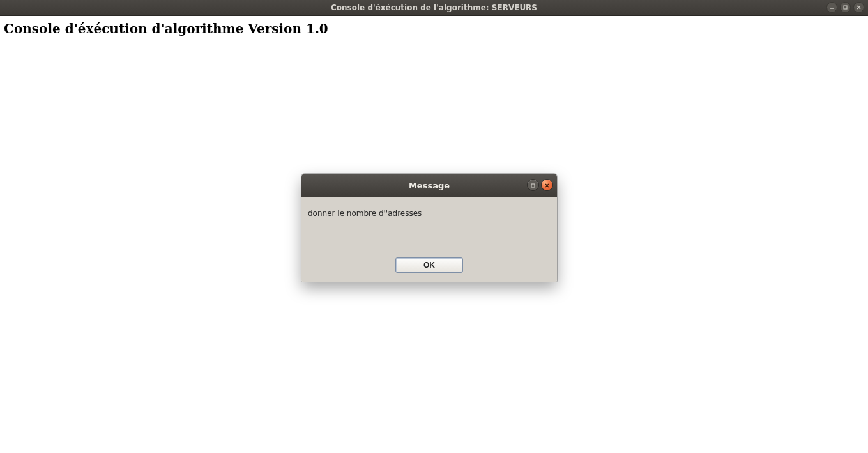  What do you see at coordinates (429, 227) in the screenshot?
I see `message-dialog: Message donner le nombre d''adresses OK` at bounding box center [429, 227].